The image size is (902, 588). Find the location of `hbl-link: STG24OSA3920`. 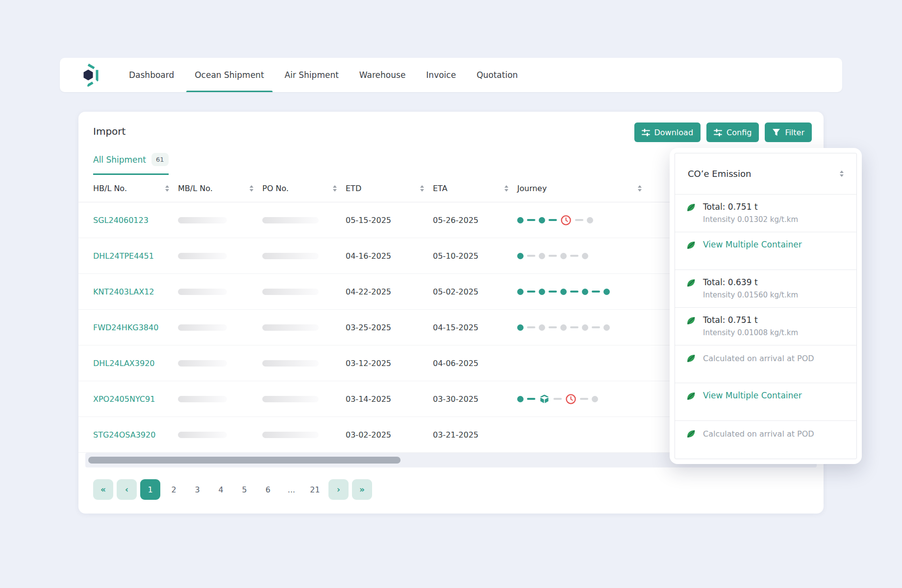

hbl-link: STG24OSA3920 is located at coordinates (125, 435).